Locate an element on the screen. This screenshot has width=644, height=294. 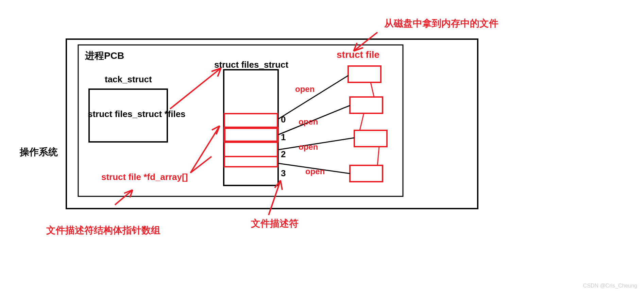
label-open-1: open is located at coordinates (308, 122).